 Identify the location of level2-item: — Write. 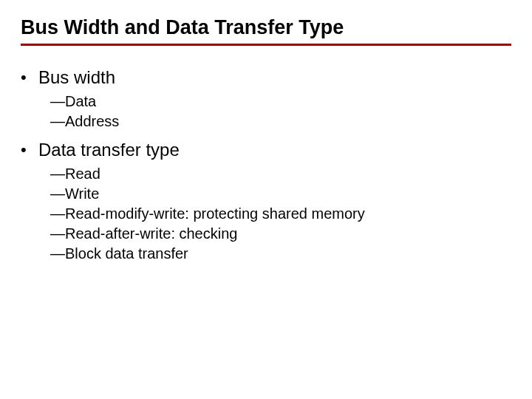
(281, 194).